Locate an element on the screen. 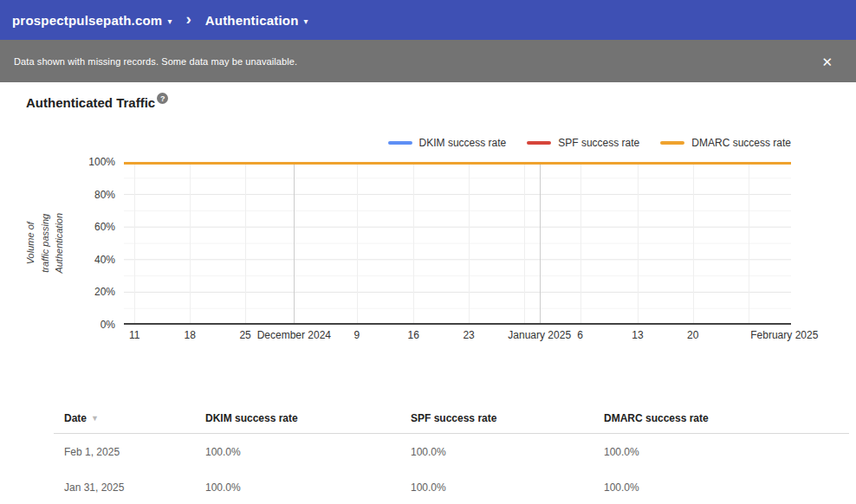 The image size is (856, 504). x-tick-label: 20 is located at coordinates (693, 335).